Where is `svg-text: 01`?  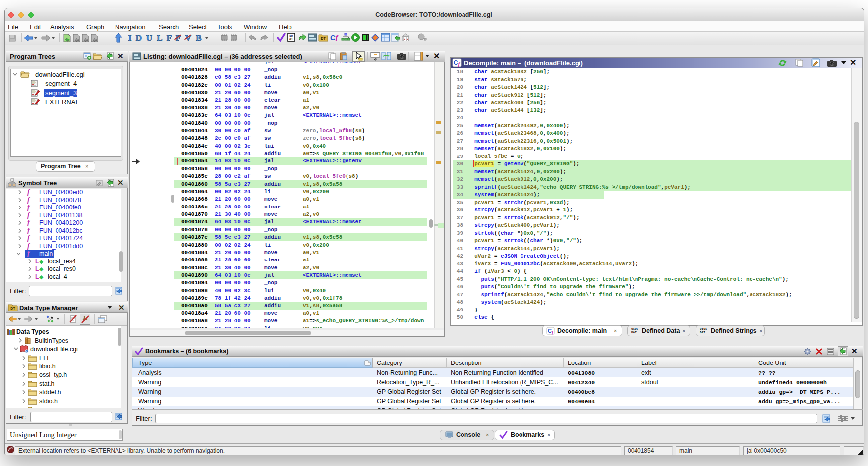 svg-text: 01 is located at coordinates (291, 40).